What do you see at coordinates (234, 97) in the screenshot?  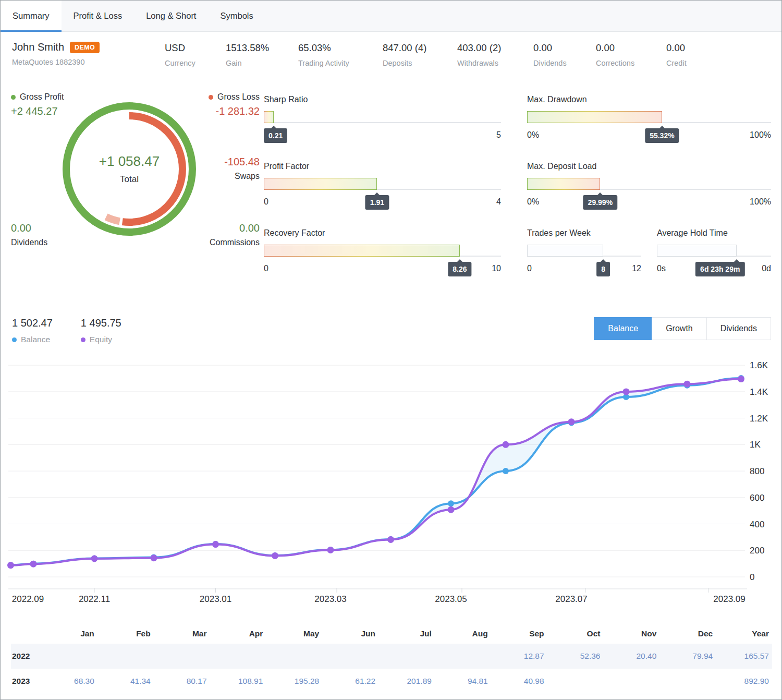 I see `gross-loss-legend: Gross Loss` at bounding box center [234, 97].